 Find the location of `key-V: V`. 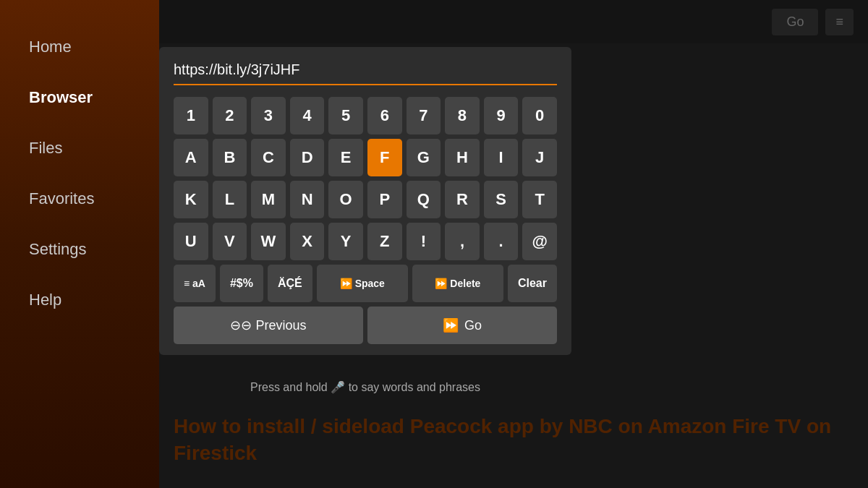

key-V: V is located at coordinates (230, 241).